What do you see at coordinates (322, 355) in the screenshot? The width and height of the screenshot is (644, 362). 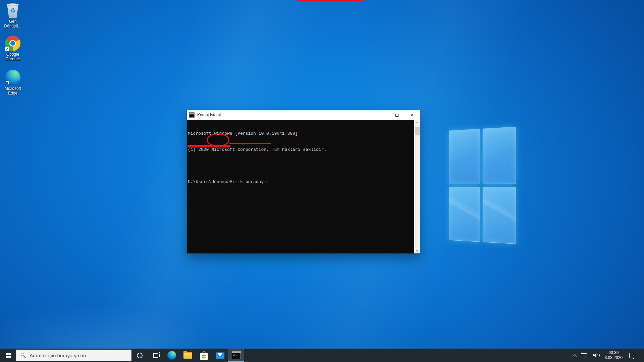 I see `taskbar: C:\ 00:39 3.08.2020` at bounding box center [322, 355].